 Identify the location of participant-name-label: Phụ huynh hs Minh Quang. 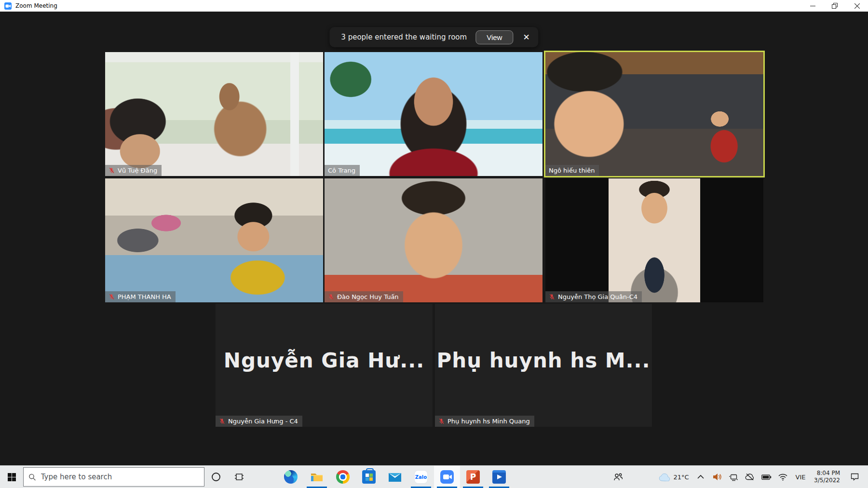
(485, 421).